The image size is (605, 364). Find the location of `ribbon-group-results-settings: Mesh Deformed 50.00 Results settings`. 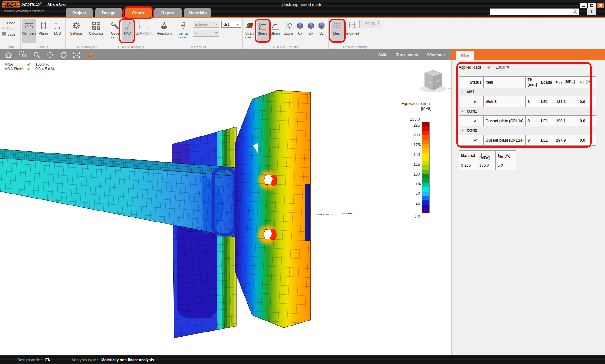

ribbon-group-results-settings: Mesh Deformed 50.00 Results settings is located at coordinates (356, 34).